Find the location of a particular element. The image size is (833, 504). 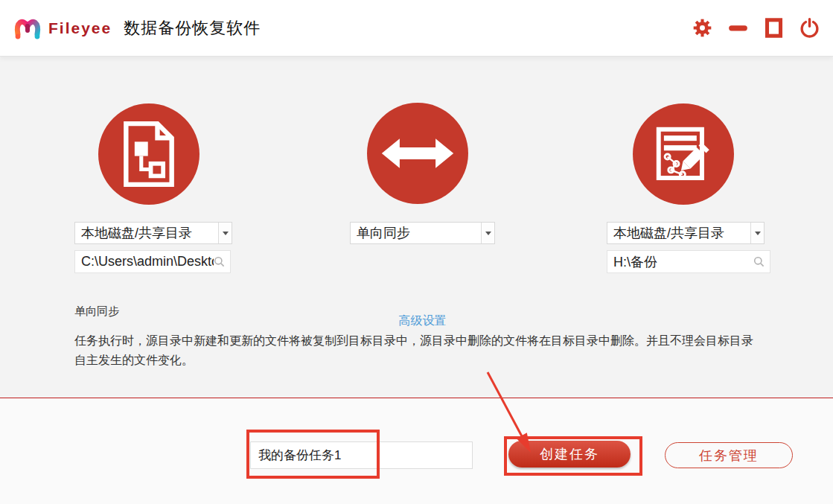

create-task-button: 创建任务 is located at coordinates (569, 454).